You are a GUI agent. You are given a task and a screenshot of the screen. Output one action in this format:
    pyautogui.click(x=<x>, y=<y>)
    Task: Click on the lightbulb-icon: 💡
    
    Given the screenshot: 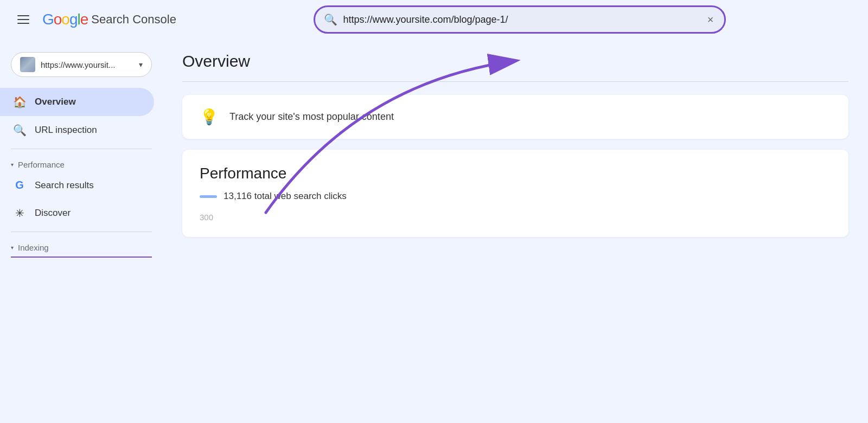 What is the action you would take?
    pyautogui.click(x=209, y=117)
    